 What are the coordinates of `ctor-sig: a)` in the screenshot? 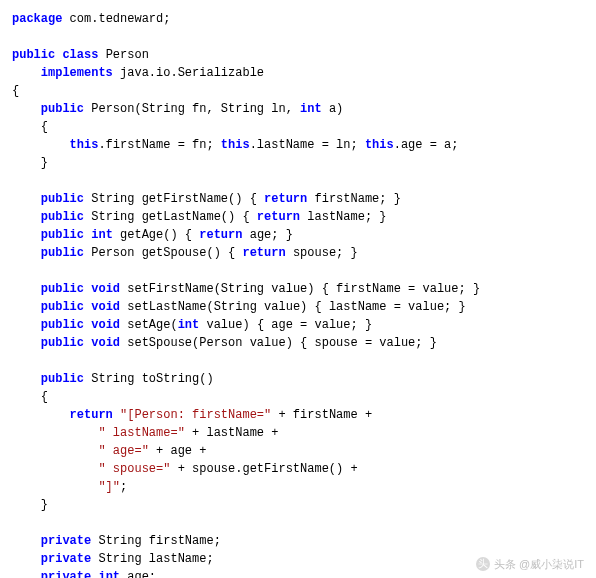 It's located at (333, 109).